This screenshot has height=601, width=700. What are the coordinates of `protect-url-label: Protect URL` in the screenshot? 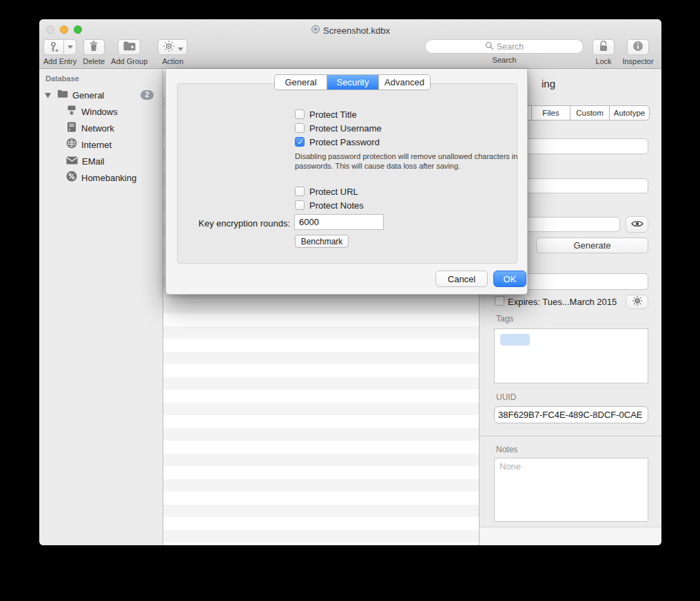 It's located at (333, 191).